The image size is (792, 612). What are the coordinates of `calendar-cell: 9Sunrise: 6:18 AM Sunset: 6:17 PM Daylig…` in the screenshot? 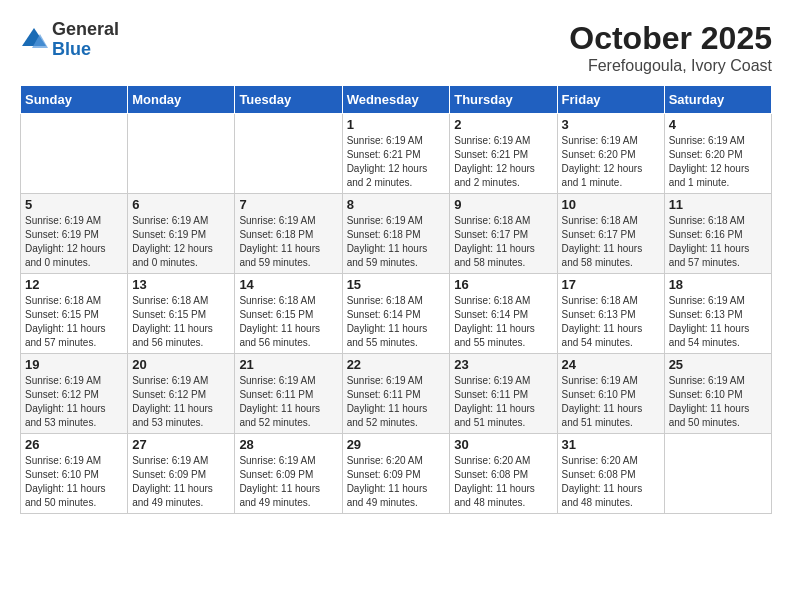 It's located at (504, 234).